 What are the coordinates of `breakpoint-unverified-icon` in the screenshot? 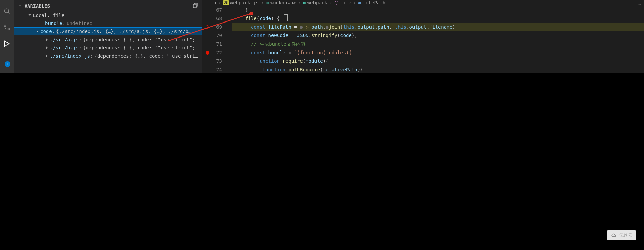 It's located at (207, 27).